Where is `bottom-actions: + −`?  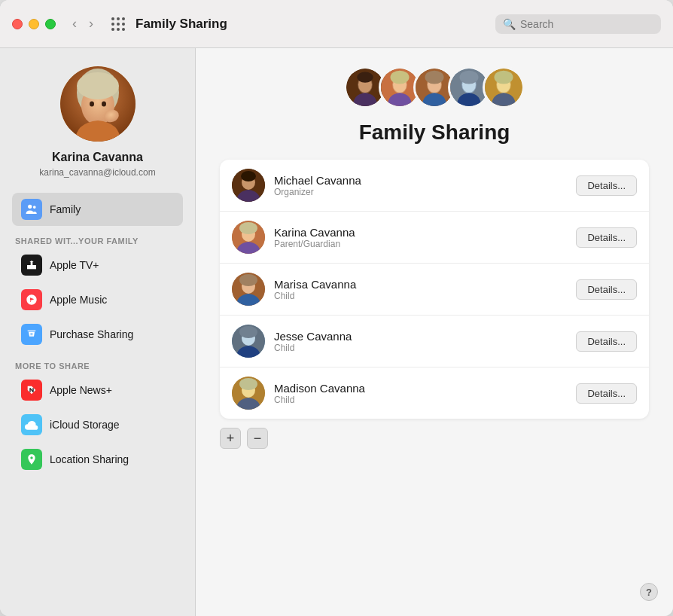 bottom-actions: + − is located at coordinates (244, 438).